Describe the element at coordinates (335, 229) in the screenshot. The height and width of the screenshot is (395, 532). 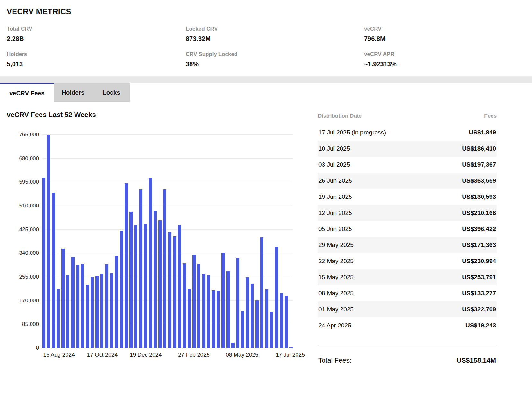
I see `distribution-date-cell: 05 Jun 2025` at that location.